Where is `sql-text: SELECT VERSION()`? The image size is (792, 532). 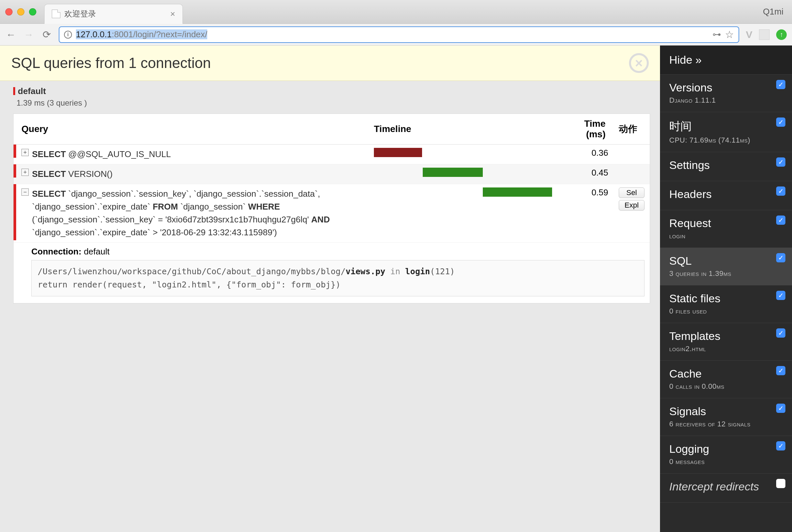
sql-text: SELECT VERSION() is located at coordinates (72, 174).